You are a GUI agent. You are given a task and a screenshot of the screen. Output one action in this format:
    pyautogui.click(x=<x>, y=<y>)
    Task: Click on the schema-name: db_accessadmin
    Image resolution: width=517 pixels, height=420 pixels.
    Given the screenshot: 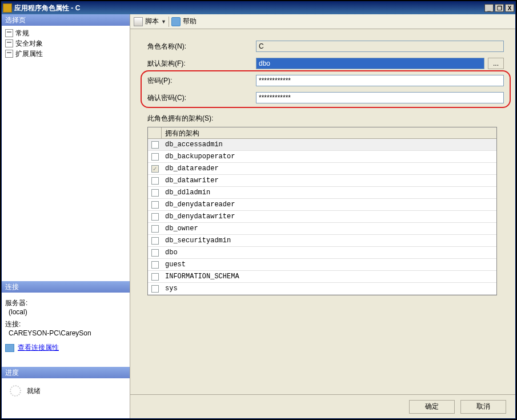 What is the action you would take?
    pyautogui.click(x=329, y=145)
    